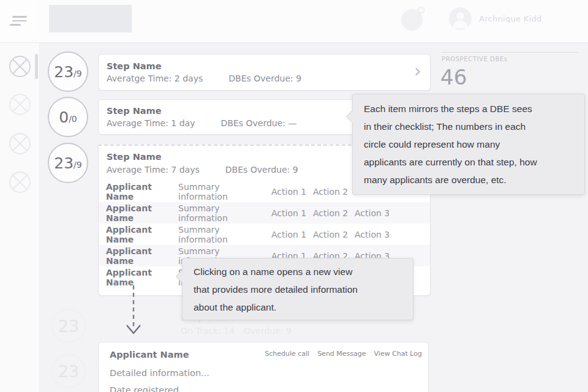 This screenshot has height=392, width=588. Describe the element at coordinates (208, 331) in the screenshot. I see `step-on-track-faded: On Track: 14` at that location.